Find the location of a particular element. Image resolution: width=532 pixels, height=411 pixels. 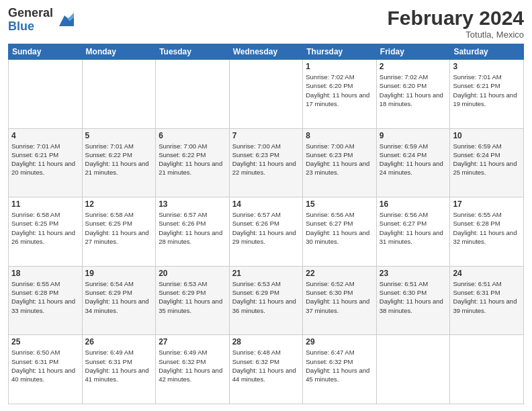

day-info: Sunrise: 6:49 AM Sunset: 6:32 PM Dayligh… is located at coordinates (192, 365).